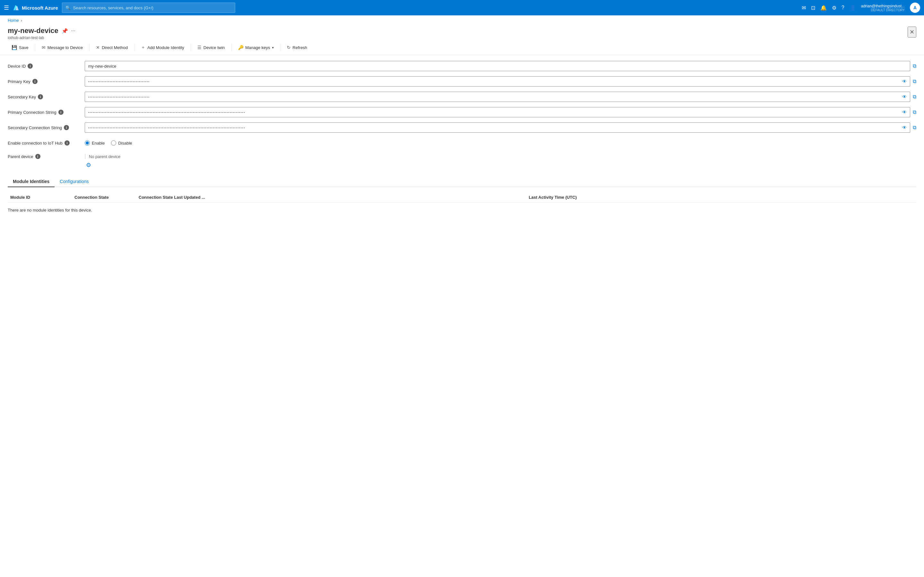 This screenshot has width=924, height=577. I want to click on pin-icon: 📌, so click(65, 31).